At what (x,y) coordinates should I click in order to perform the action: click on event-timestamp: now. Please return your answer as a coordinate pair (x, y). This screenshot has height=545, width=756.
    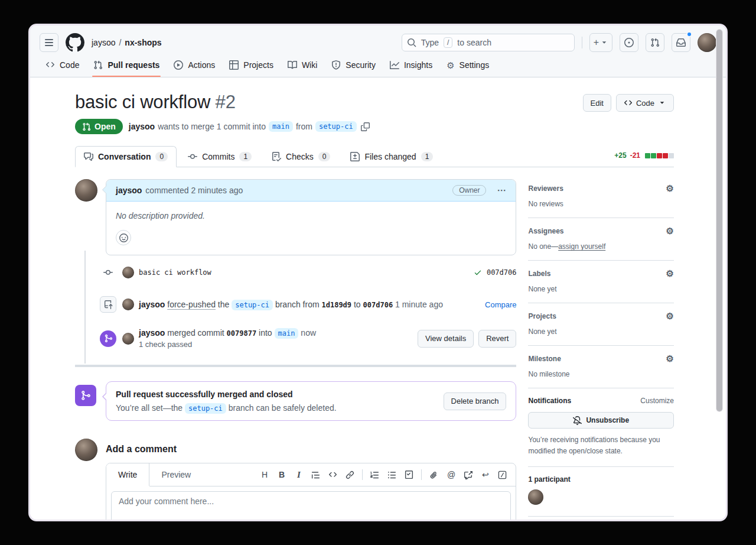
    Looking at the image, I should click on (308, 333).